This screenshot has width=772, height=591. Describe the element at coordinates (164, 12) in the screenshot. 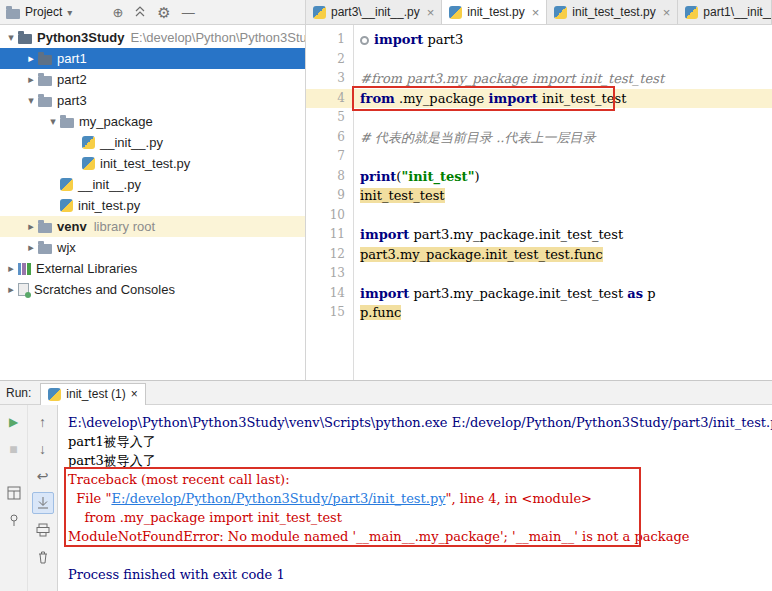

I see `settings-gear-icon: ⚙` at that location.